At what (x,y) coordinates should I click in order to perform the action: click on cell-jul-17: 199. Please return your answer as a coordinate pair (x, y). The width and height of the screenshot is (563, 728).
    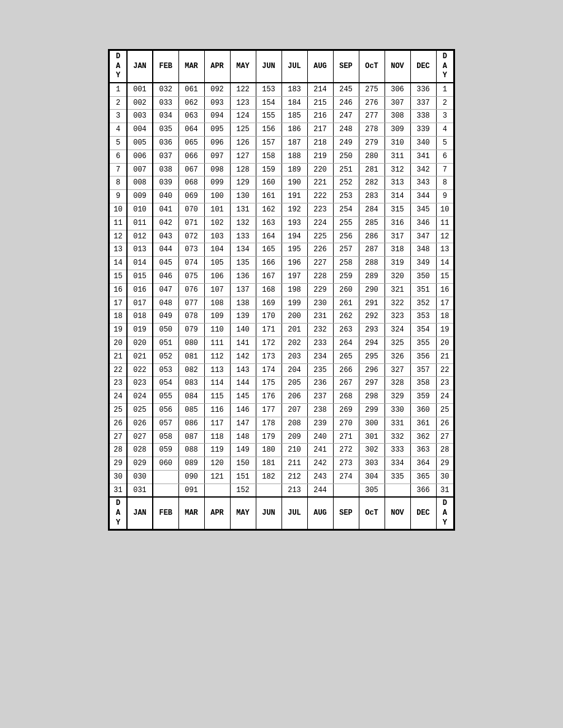
    Looking at the image, I should click on (294, 303).